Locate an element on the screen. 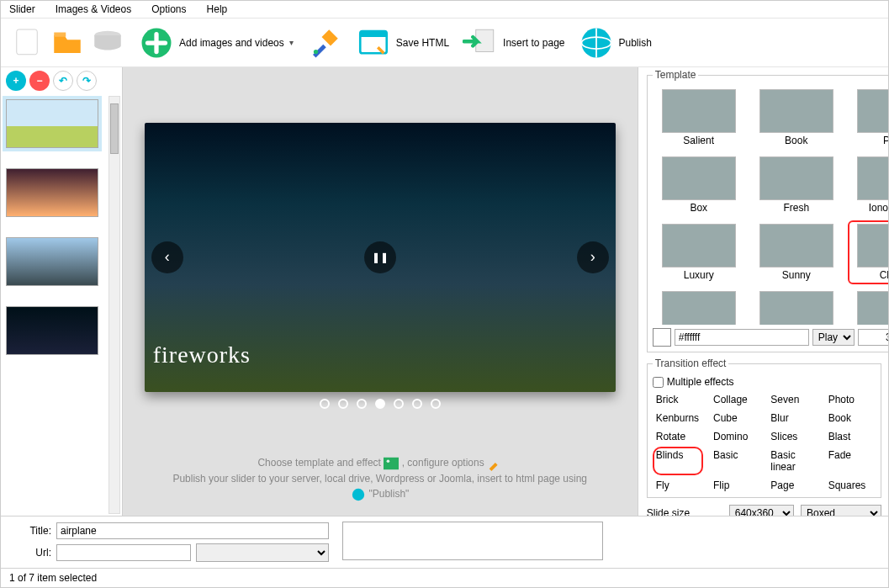 The width and height of the screenshot is (889, 588). transition-domino: Domino is located at coordinates (735, 437).